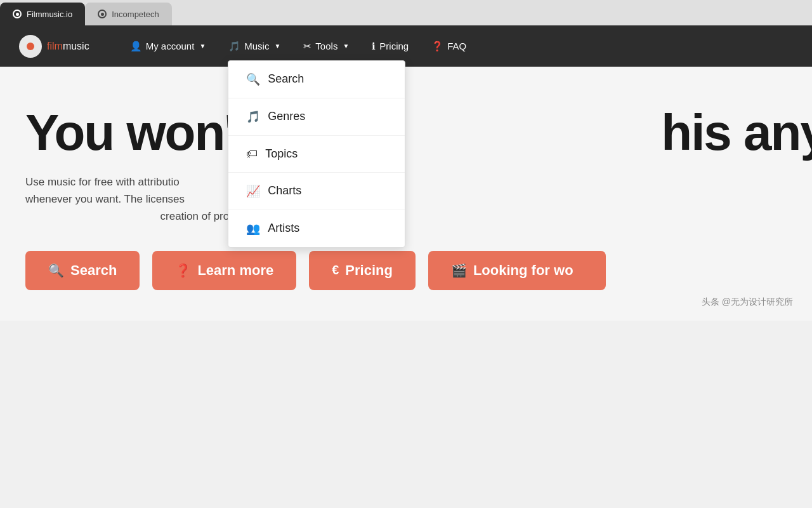  I want to click on nav-item-pricing: ℹ Pricing, so click(390, 46).